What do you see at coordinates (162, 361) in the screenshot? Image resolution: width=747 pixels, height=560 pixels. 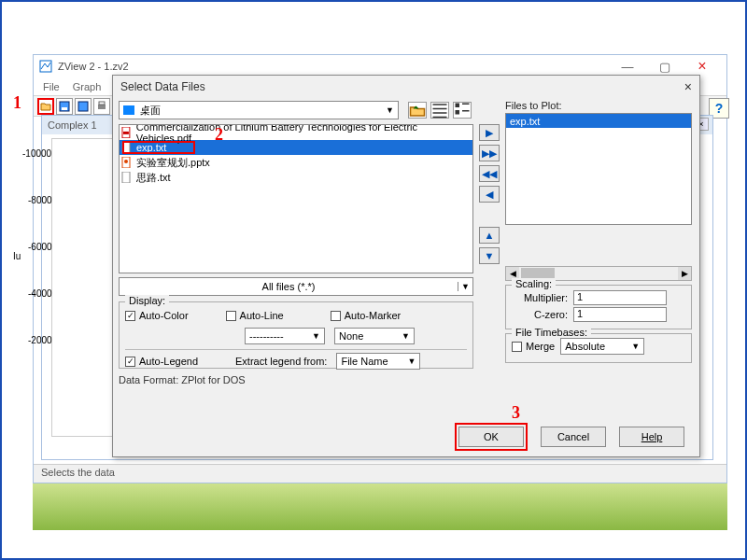 I see `auto-legend-checkbox: ✓Auto-Legend` at bounding box center [162, 361].